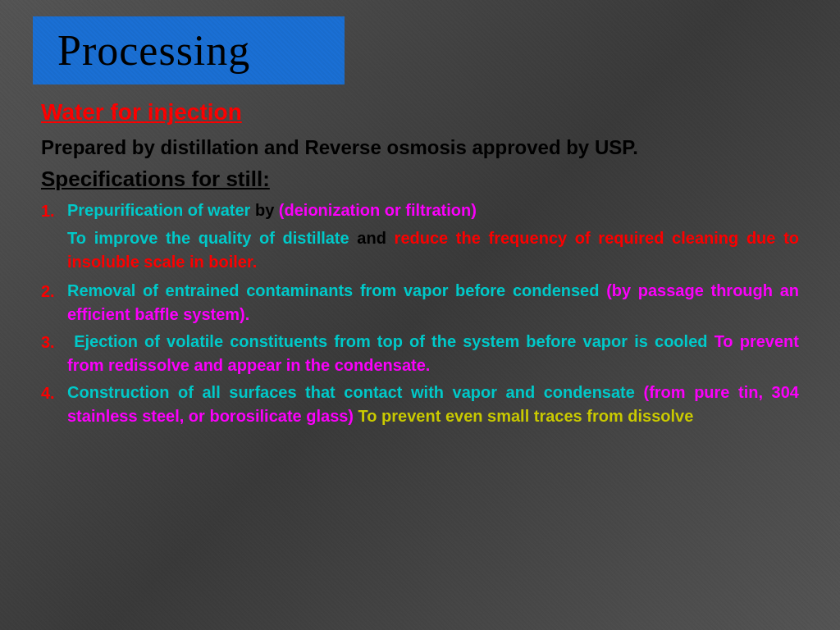  What do you see at coordinates (527, 416) in the screenshot?
I see `prevent-dissolve-text: To prevent even small traces from dissol…` at bounding box center [527, 416].